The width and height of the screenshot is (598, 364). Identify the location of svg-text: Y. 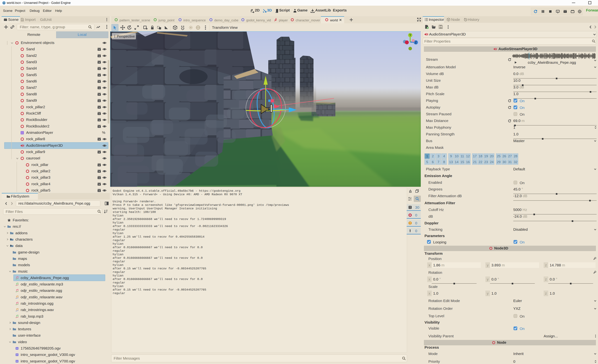
(410, 35).